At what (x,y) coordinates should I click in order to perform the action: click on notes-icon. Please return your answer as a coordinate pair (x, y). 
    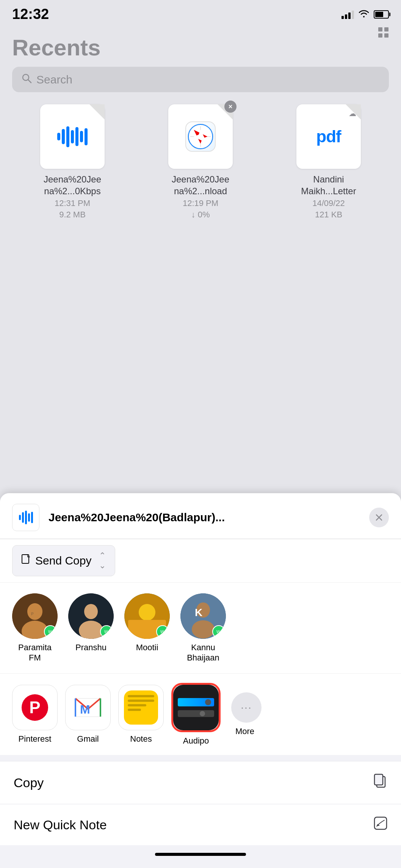
    Looking at the image, I should click on (141, 708).